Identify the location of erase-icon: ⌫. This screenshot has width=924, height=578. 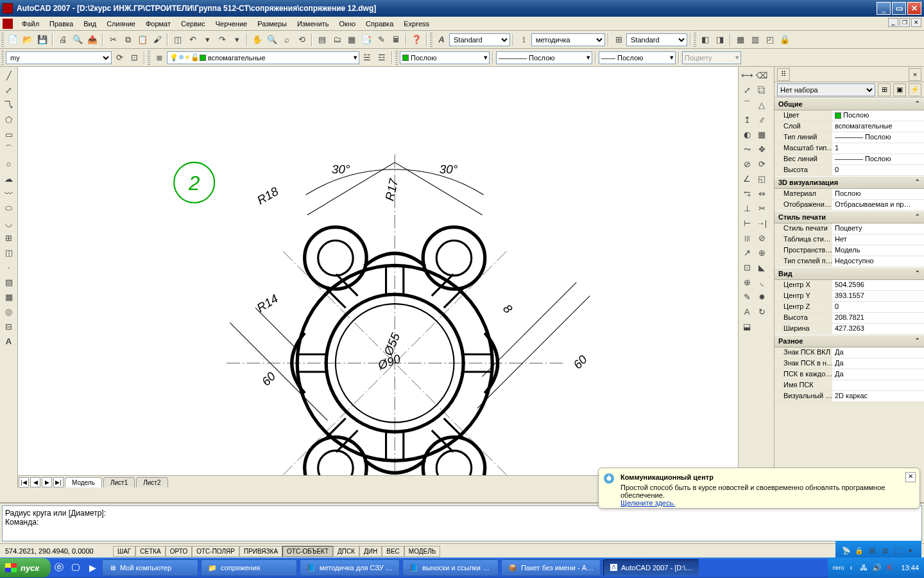
(762, 75).